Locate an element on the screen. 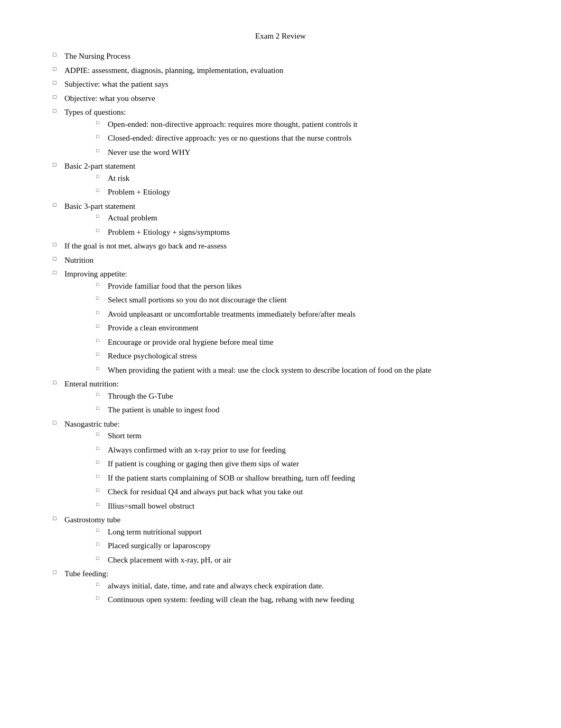 The image size is (561, 728). list-item-text: Select small portions so you do not disc… is located at coordinates (198, 300).